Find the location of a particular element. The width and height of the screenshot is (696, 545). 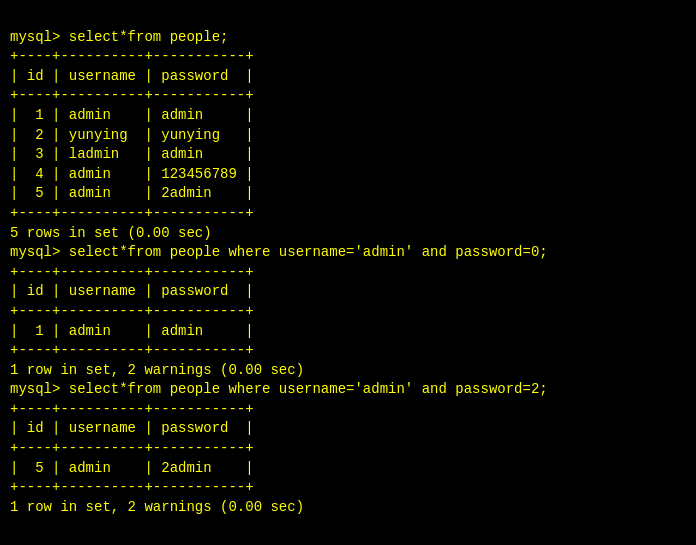

table-row: | 4 | admin | 123456789 | is located at coordinates (348, 175).